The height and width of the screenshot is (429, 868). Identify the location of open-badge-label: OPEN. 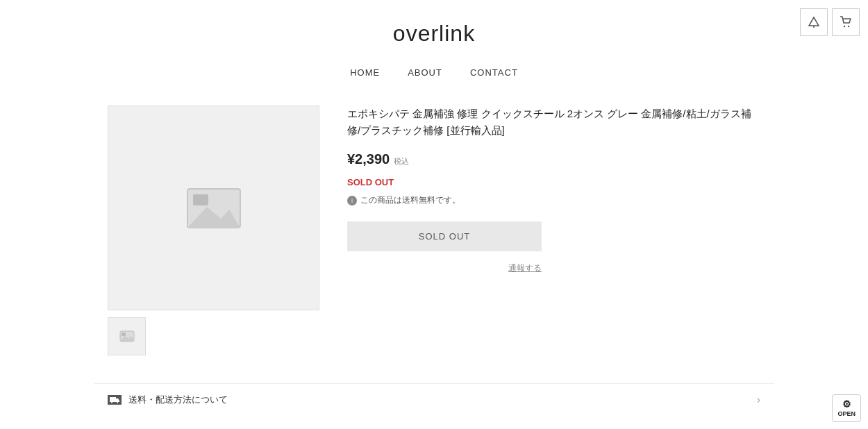
(846, 413).